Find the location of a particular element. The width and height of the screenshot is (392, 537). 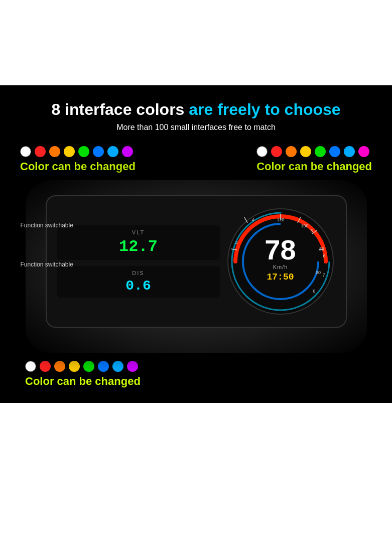

vlt-value: 12.7 is located at coordinates (139, 247).